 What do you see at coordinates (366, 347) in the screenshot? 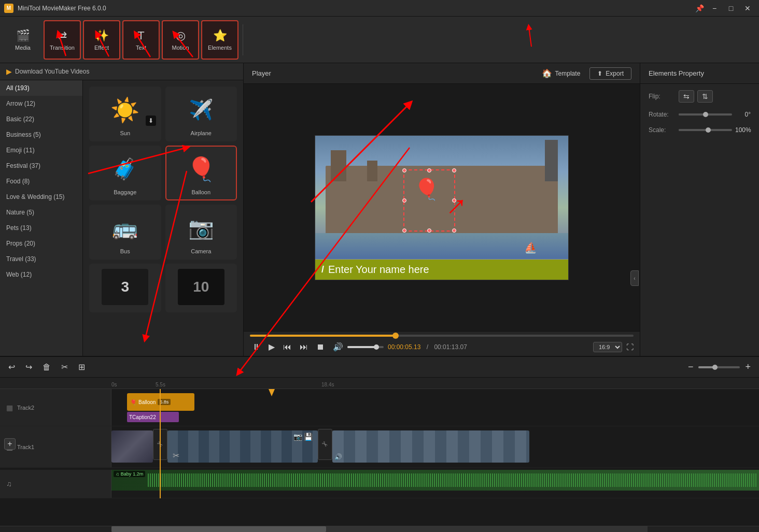
I see `volume-slider` at bounding box center [366, 347].